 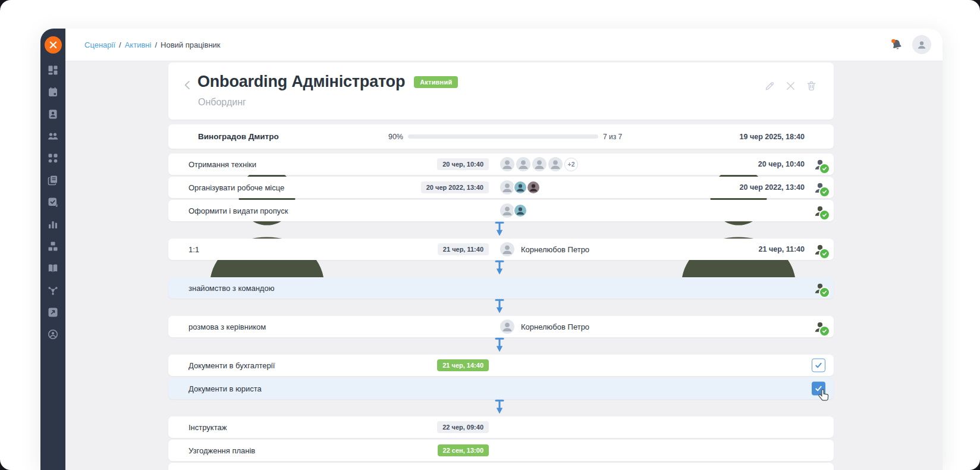 What do you see at coordinates (227, 327) in the screenshot?
I see `task-label: розмова з керівником` at bounding box center [227, 327].